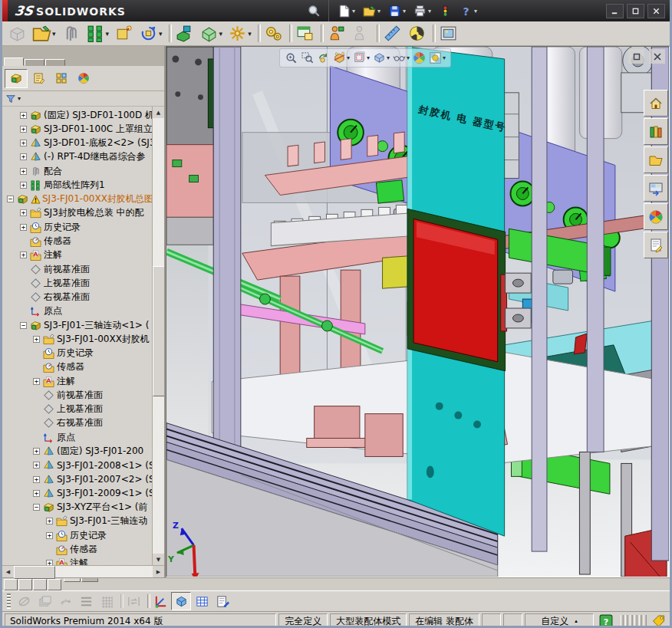 The height and width of the screenshot is (628, 672). Describe the element at coordinates (239, 34) in the screenshot. I see `reference-geometry-button: ▾` at that location.